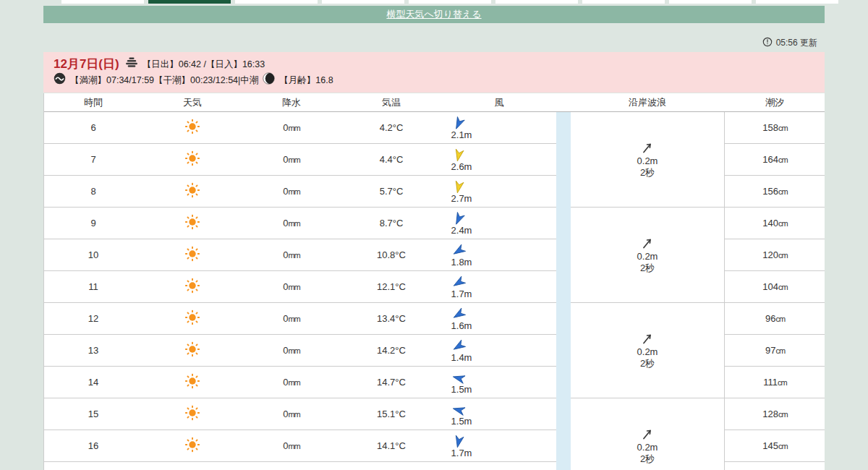  What do you see at coordinates (300, 319) in the screenshot?
I see `table-row: 12 0mm 13.4°C 1.6m` at bounding box center [300, 319].